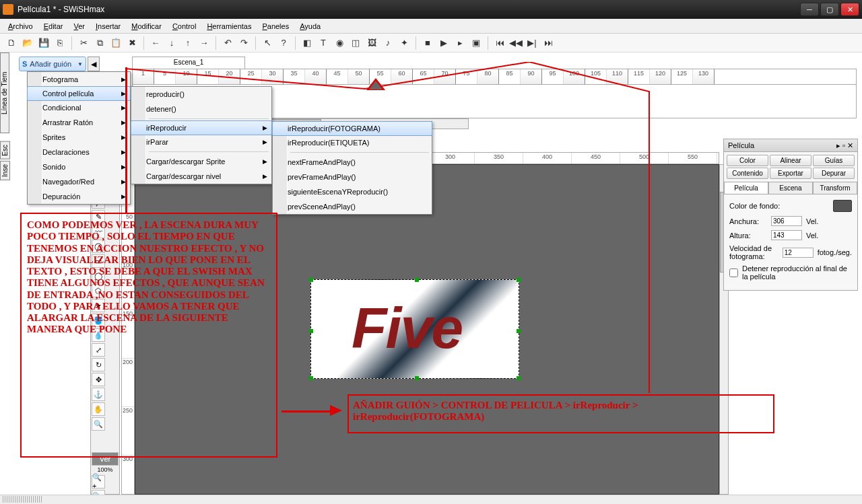 The width and height of the screenshot is (862, 504). What do you see at coordinates (79, 108) in the screenshot?
I see `menu-item: Condicional▶` at bounding box center [79, 108].